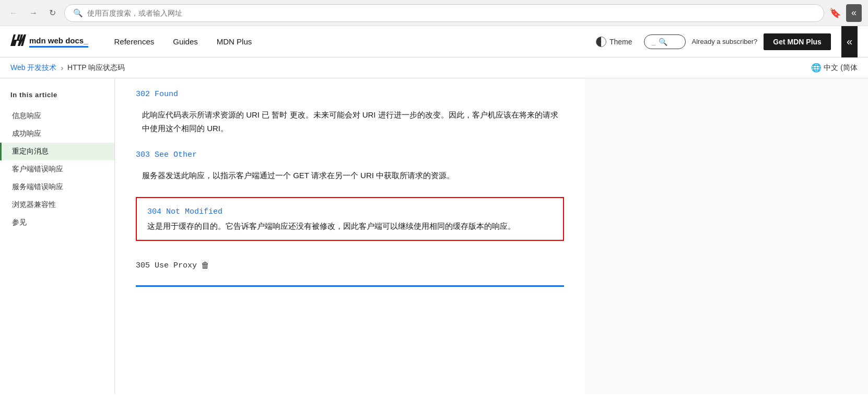 The image size is (868, 395). I want to click on section-304-highlighted: 304 Not Modified 这是用于缓存的目的。它告诉客户端响应还没有被修…, so click(350, 219).